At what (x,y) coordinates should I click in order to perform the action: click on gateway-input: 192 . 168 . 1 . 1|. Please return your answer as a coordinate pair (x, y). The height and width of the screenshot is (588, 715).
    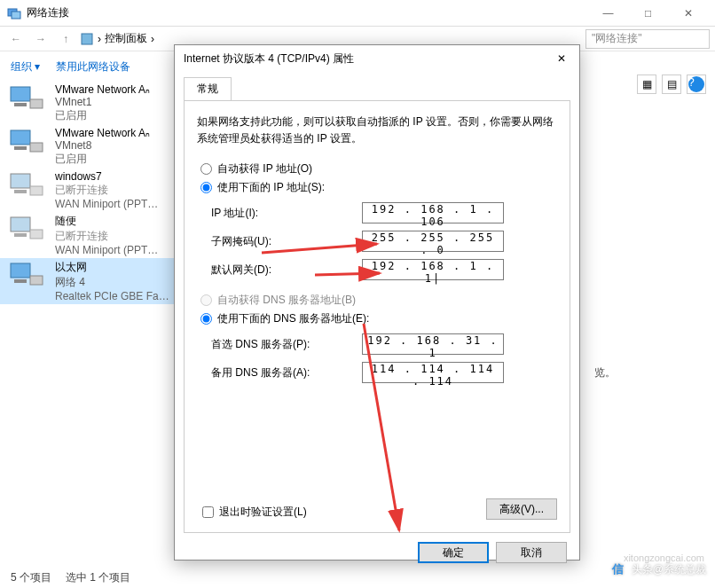
    Looking at the image, I should click on (433, 270).